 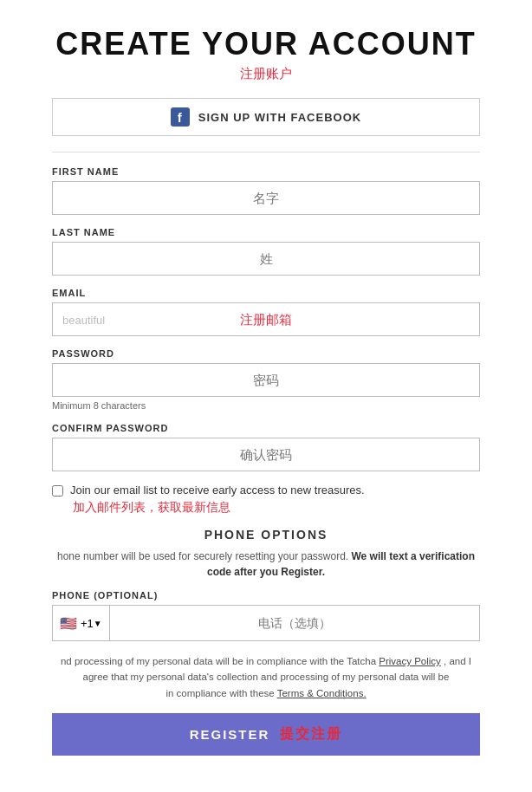 I want to click on divider, so click(x=266, y=153).